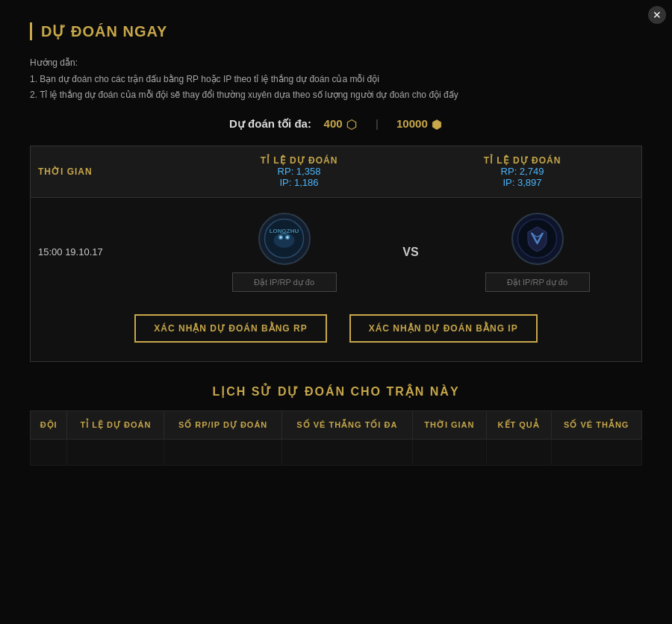  I want to click on confirm-rp-button: XÁC NHẬN DỰ ĐOÁN BẰNG RP, so click(230, 328).